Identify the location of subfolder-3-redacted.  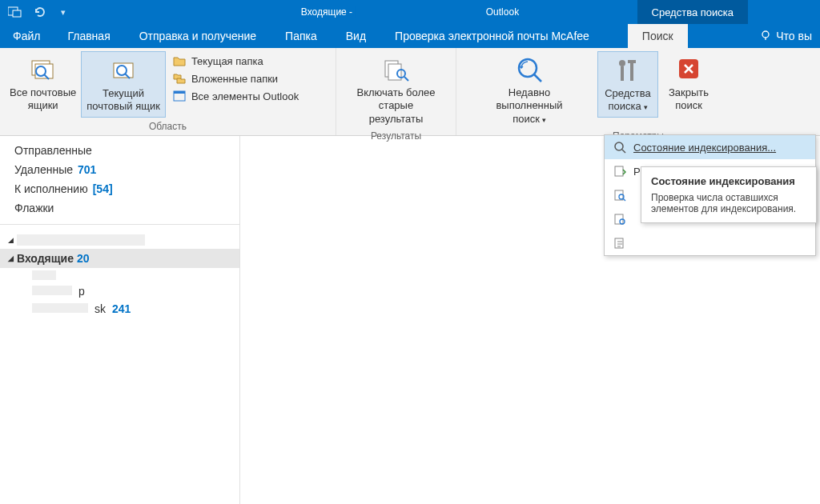
(60, 308).